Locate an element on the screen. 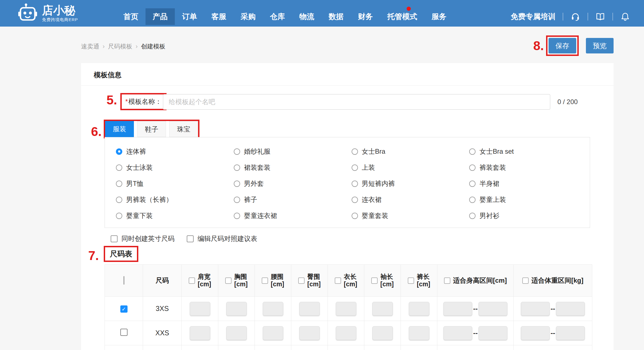 The height and width of the screenshot is (350, 644). preview-button: 预览 is located at coordinates (600, 46).